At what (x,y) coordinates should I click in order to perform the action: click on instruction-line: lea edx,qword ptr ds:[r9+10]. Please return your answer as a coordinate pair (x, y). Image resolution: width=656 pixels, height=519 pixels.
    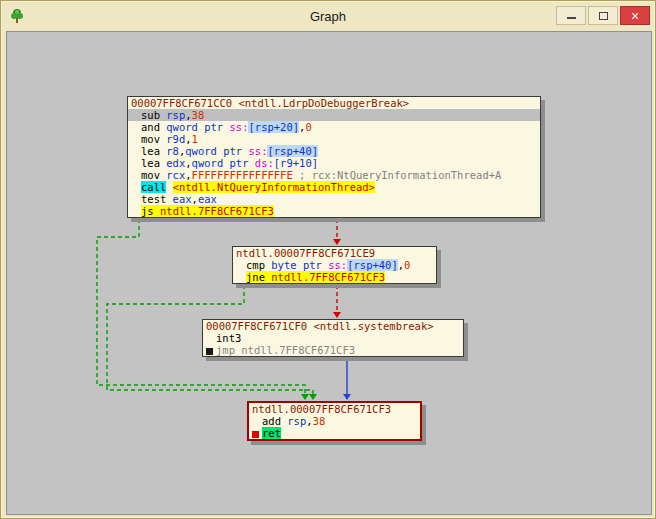
    Looking at the image, I should click on (334, 163).